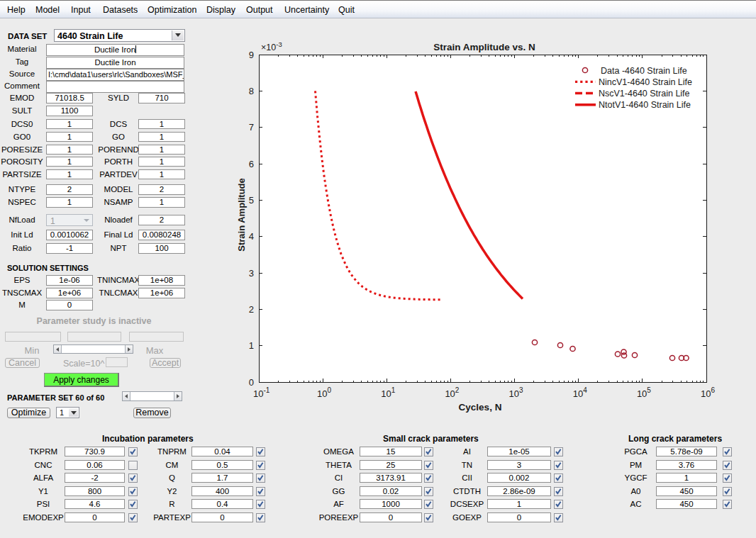 Image resolution: width=756 pixels, height=538 pixels. What do you see at coordinates (645, 105) in the screenshot?
I see `svg-text: NtotV1-4640 Strain Life` at bounding box center [645, 105].